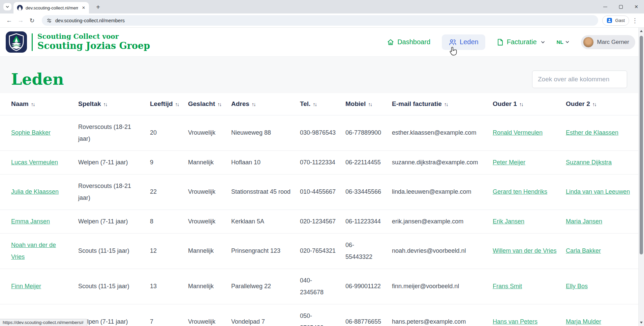 Image resolution: width=644 pixels, height=326 pixels. I want to click on column-header-e-mail-facturatie: E-mail facturatie↑↓, so click(442, 104).